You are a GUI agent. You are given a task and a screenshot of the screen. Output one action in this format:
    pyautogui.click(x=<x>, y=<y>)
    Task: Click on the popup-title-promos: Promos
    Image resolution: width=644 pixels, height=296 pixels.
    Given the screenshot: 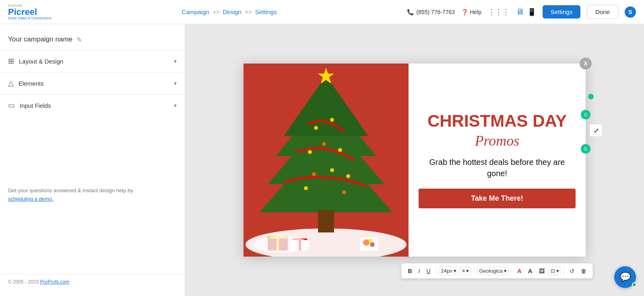 What is the action you would take?
    pyautogui.click(x=497, y=141)
    